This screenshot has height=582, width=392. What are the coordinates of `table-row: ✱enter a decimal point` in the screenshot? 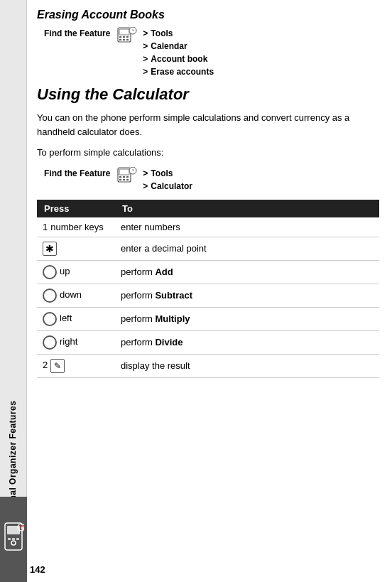 It's located at (208, 249).